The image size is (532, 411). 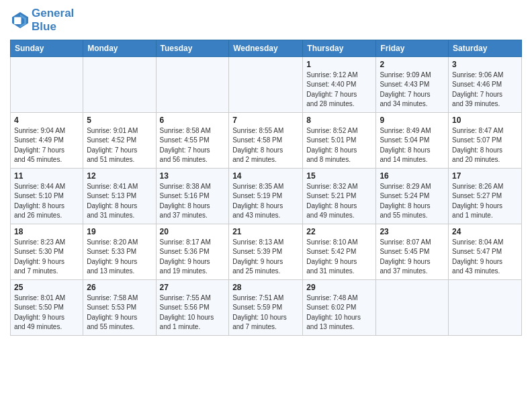 What do you see at coordinates (412, 64) in the screenshot?
I see `day-number: 2` at bounding box center [412, 64].